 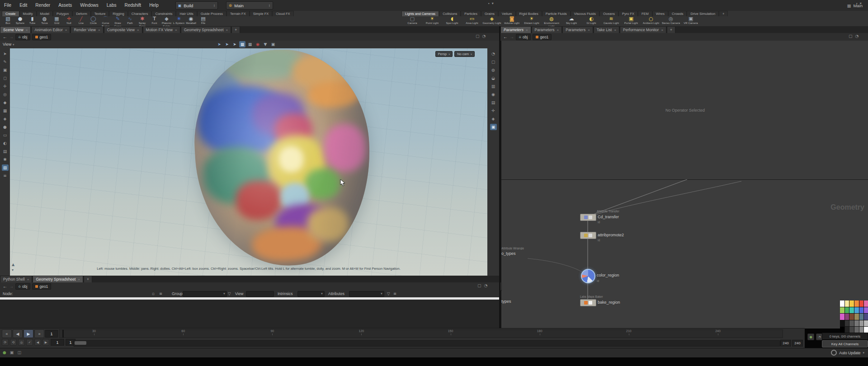 I want to click on range-end-field: 240, so click(x=786, y=343).